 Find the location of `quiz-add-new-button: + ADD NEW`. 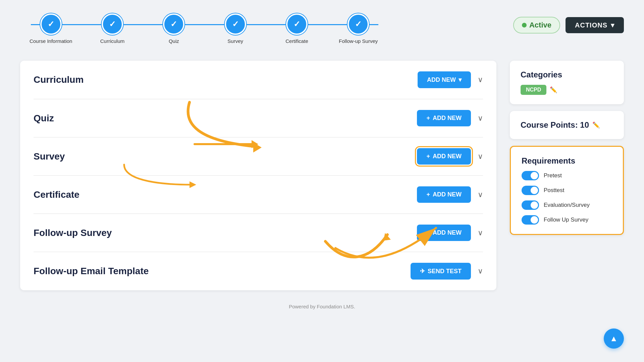

quiz-add-new-button: + ADD NEW is located at coordinates (444, 118).